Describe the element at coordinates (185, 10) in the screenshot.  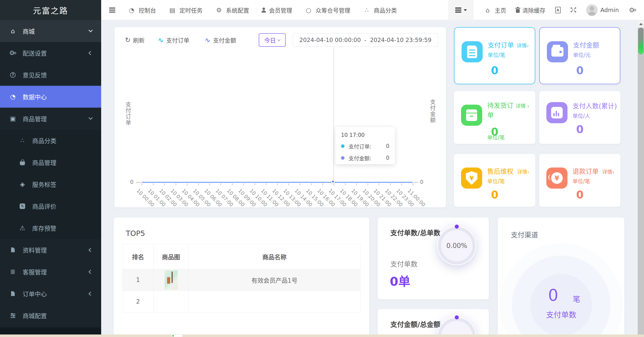
I see `nav-link-scheduled-tasks: ▤定时任务` at that location.